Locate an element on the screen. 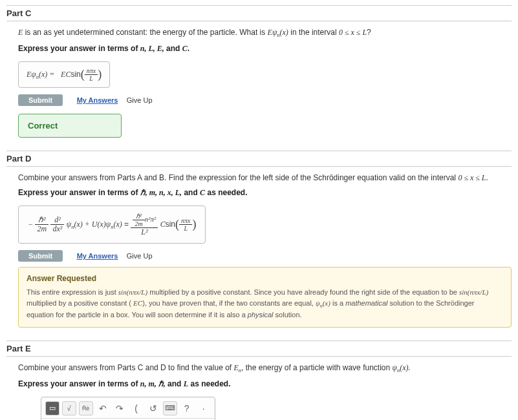 Image resolution: width=518 pixels, height=420 pixels. tool-vector-icon: Řė is located at coordinates (86, 408).